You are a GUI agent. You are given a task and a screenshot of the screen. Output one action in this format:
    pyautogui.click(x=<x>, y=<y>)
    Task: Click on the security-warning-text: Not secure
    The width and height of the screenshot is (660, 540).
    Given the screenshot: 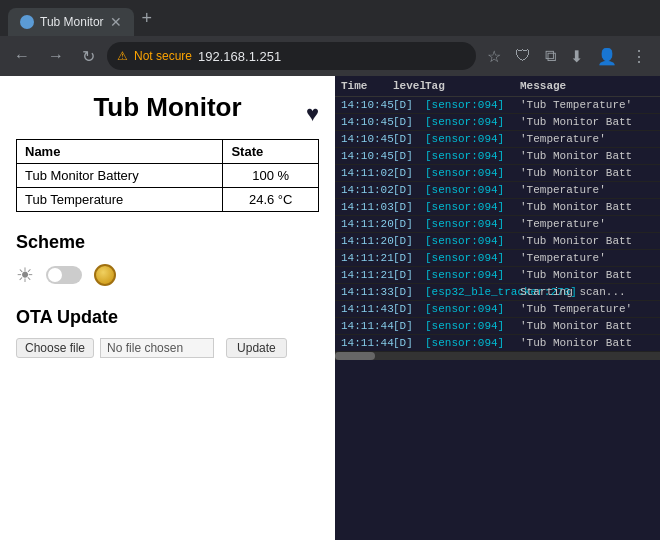 What is the action you would take?
    pyautogui.click(x=163, y=56)
    